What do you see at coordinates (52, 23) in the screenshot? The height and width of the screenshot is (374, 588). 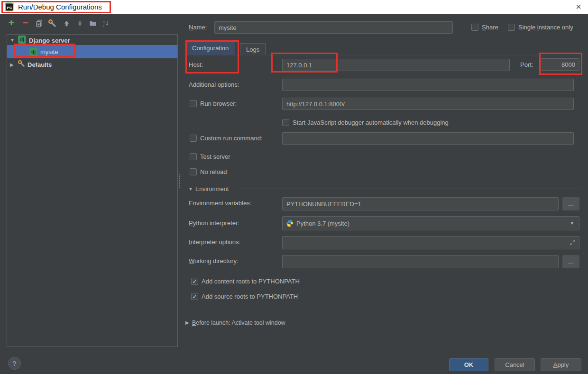 I see `edit-defaults-button` at bounding box center [52, 23].